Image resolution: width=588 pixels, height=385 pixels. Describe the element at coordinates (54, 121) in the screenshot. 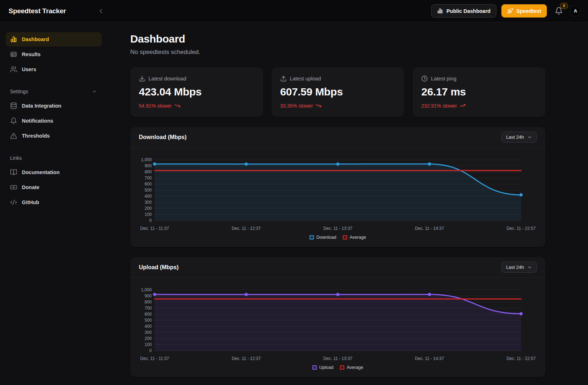

I see `sidebar-item-notifications: Notifications` at that location.